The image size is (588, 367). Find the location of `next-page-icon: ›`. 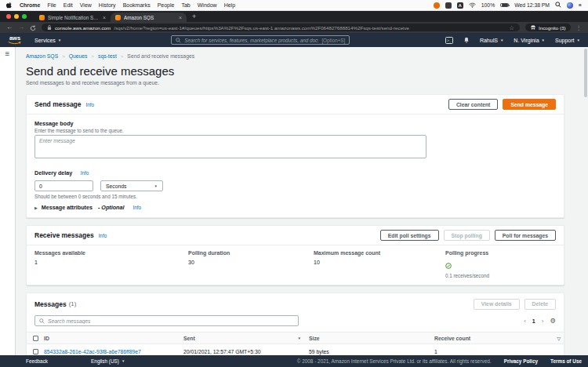

next-page-icon: › is located at coordinates (543, 322).